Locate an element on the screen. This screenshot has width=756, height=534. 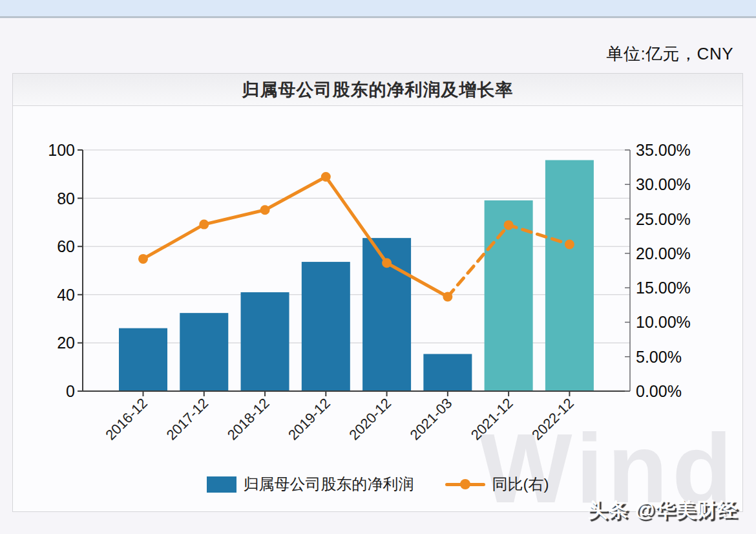
svg-text: 5.00% is located at coordinates (659, 357).